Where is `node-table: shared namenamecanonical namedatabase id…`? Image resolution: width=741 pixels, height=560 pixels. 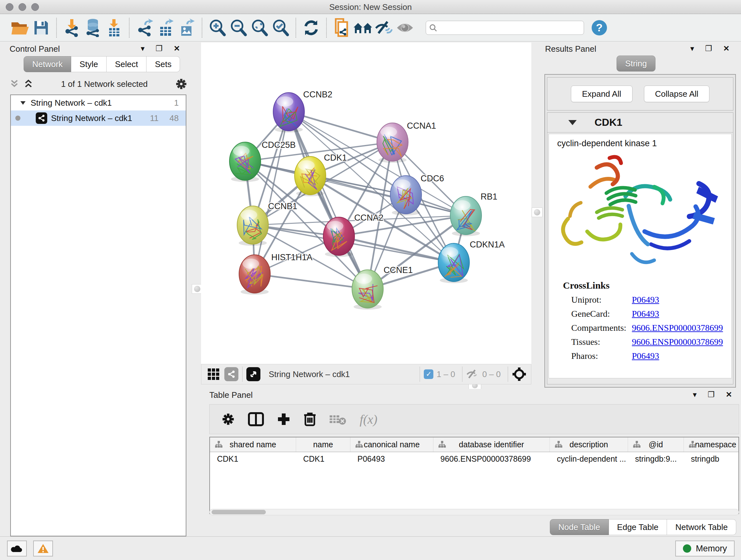 node-table: shared namenamecanonical namedatabase id… is located at coordinates (474, 475).